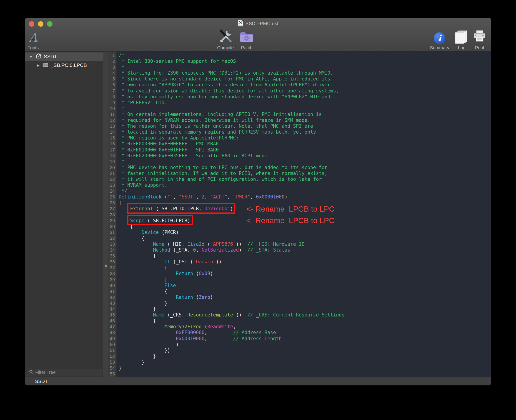 The height and width of the screenshot is (420, 516). What do you see at coordinates (112, 368) in the screenshot?
I see `line-number: 54` at bounding box center [112, 368].